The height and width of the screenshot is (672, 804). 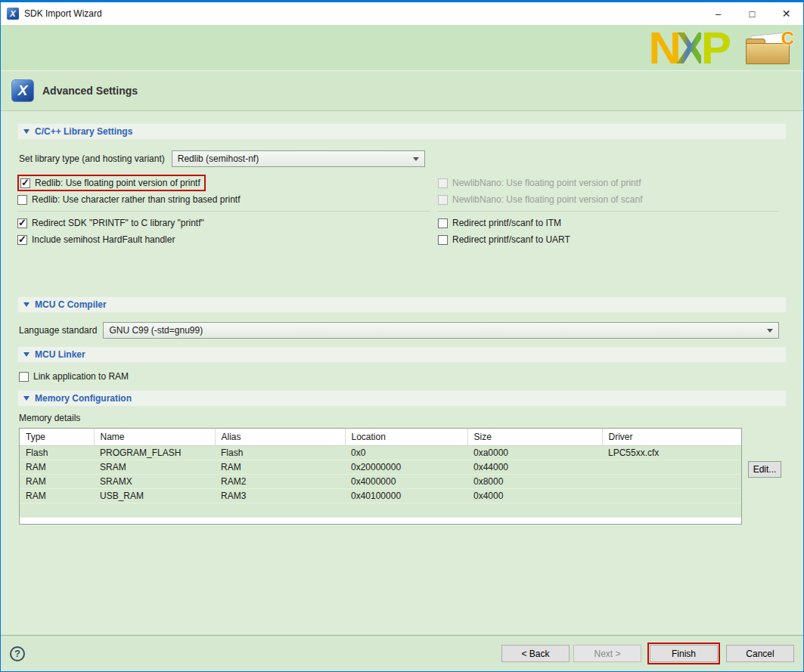 I want to click on cell-name: SRAM, so click(x=154, y=467).